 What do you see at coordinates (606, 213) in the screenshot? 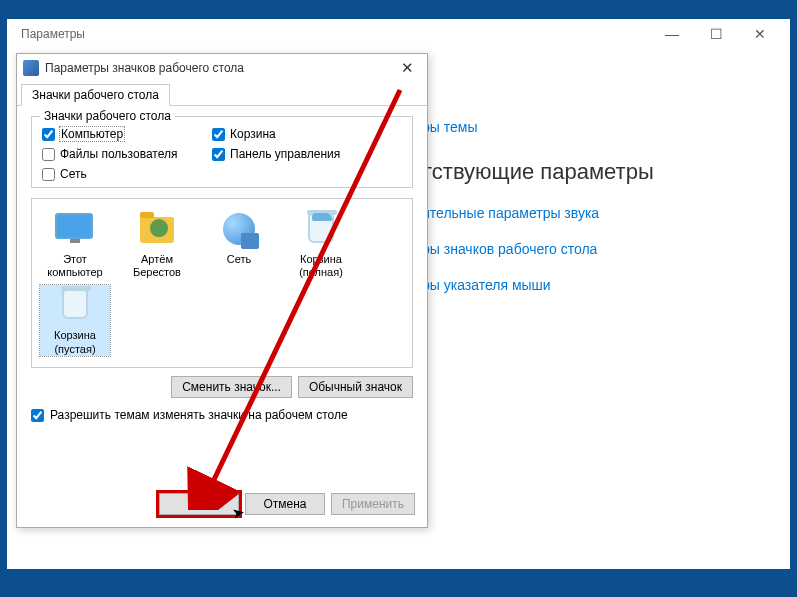
I see `related-link-sound: ительные параметры звука` at bounding box center [606, 213].